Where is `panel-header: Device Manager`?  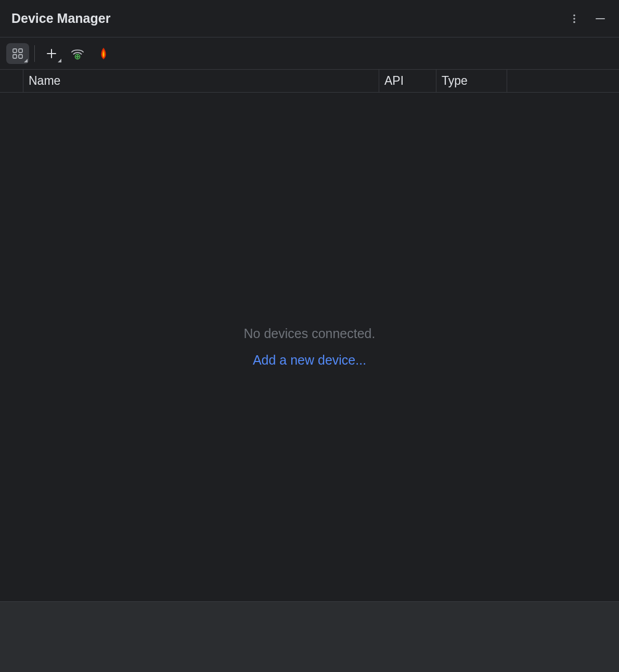 panel-header: Device Manager is located at coordinates (310, 19).